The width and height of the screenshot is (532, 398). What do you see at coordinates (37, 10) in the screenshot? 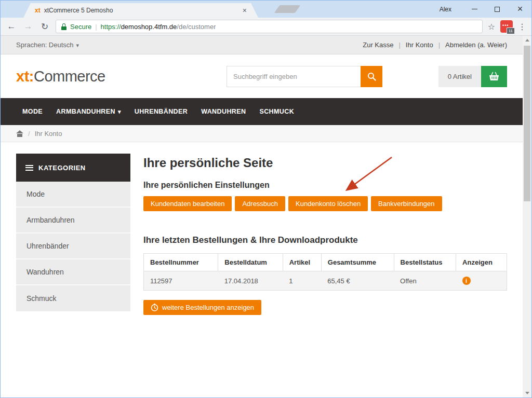
I see `tab-favicon: xt` at bounding box center [37, 10].